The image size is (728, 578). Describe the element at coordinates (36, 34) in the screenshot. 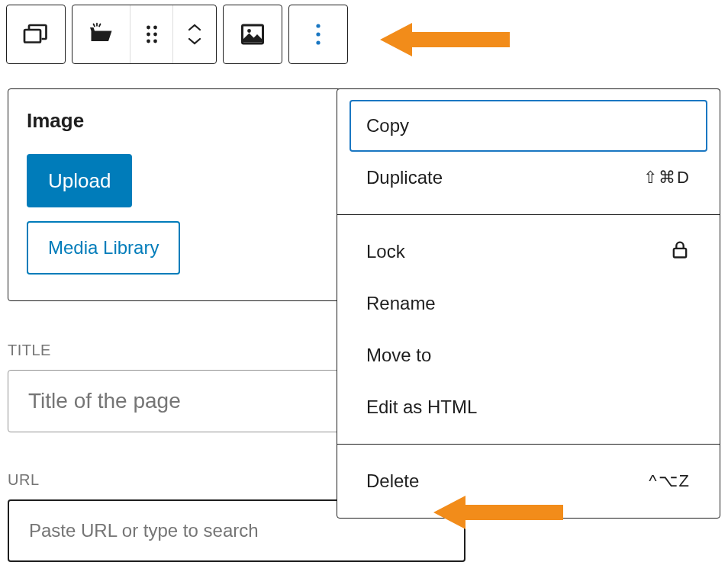

I see `layers-icon` at that location.